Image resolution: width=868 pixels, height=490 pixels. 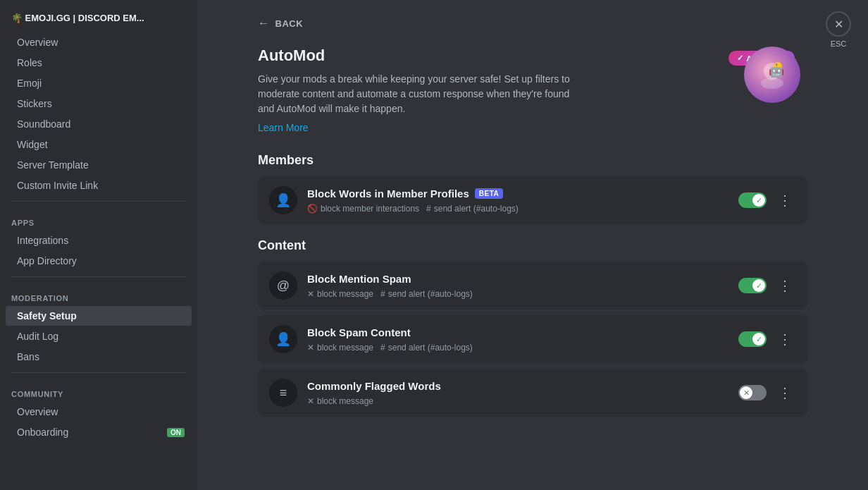 I want to click on rule-toggle-knob-block-spam-content: ✓, so click(x=759, y=339).